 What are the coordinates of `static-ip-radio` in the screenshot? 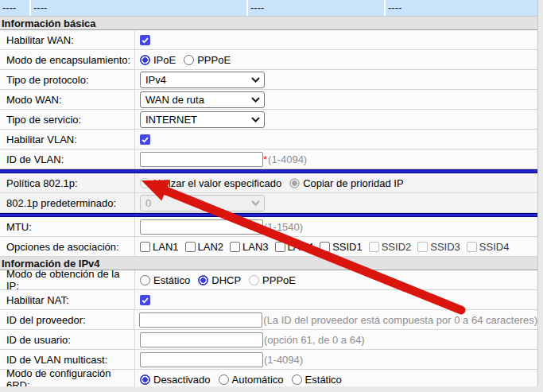 It's located at (145, 280).